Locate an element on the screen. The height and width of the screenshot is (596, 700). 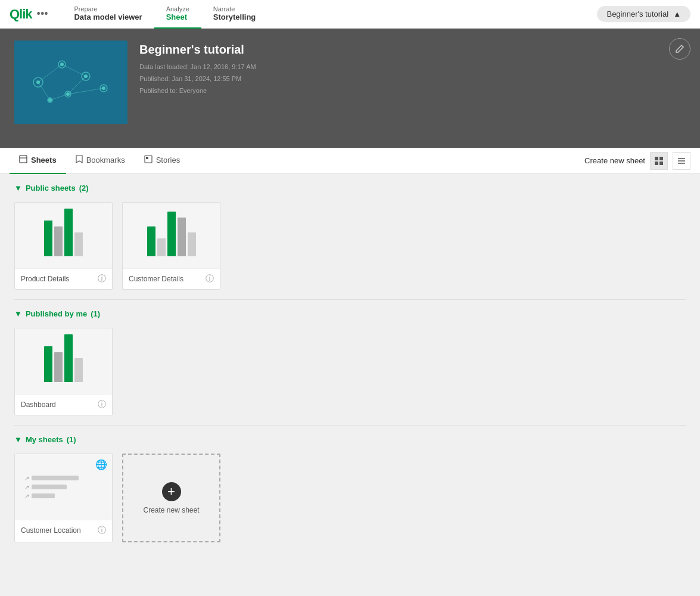
tab-stories: Stories is located at coordinates (162, 161).